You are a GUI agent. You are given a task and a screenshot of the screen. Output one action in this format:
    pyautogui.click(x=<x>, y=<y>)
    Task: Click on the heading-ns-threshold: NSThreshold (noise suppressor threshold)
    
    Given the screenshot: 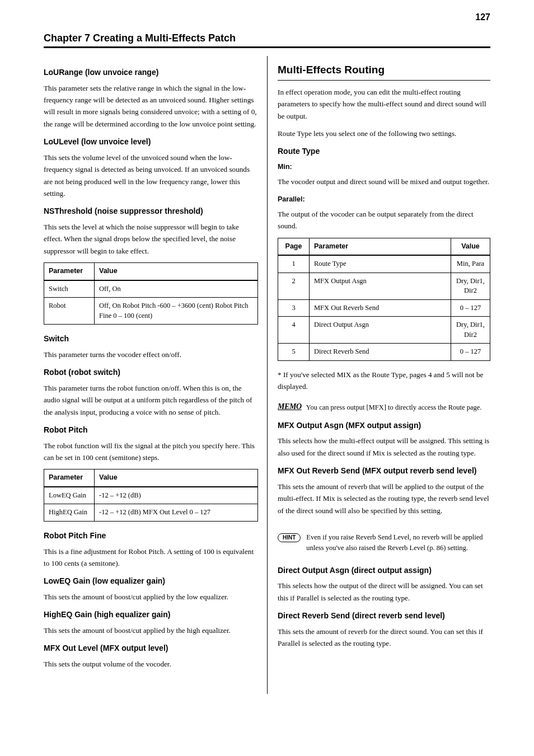 What is the action you would take?
    pyautogui.click(x=151, y=212)
    